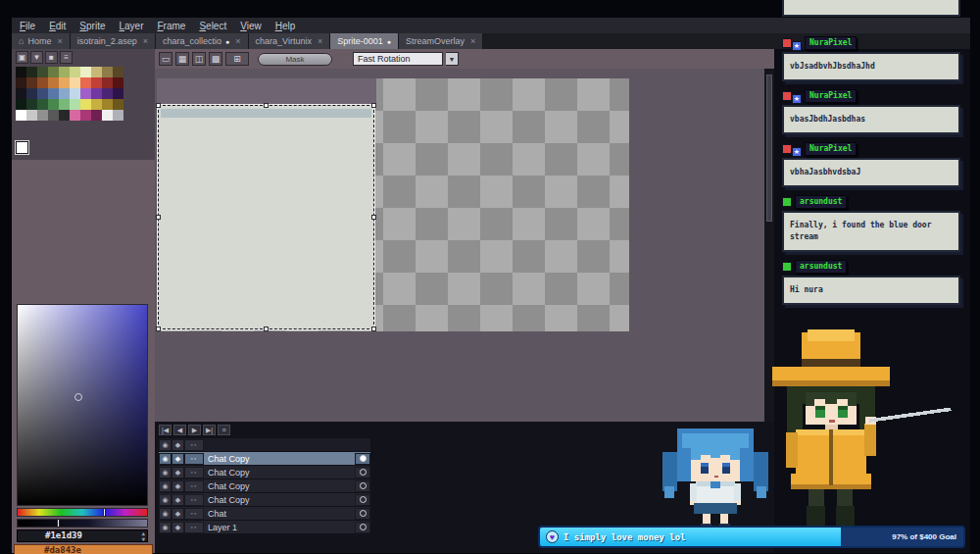  What do you see at coordinates (172, 25) in the screenshot?
I see `menu-frame: Frame` at bounding box center [172, 25].